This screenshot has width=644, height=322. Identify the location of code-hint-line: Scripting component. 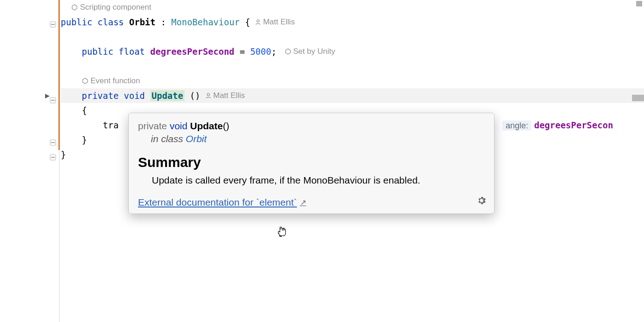
(352, 7).